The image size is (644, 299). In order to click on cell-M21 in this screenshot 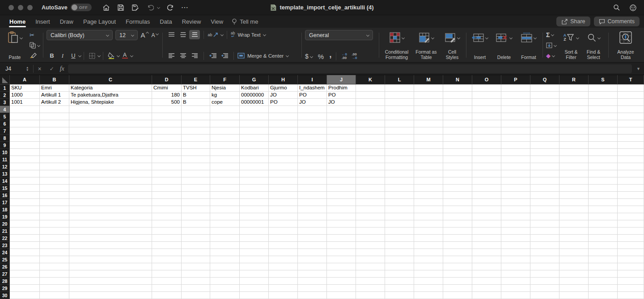, I will do `click(428, 231)`.